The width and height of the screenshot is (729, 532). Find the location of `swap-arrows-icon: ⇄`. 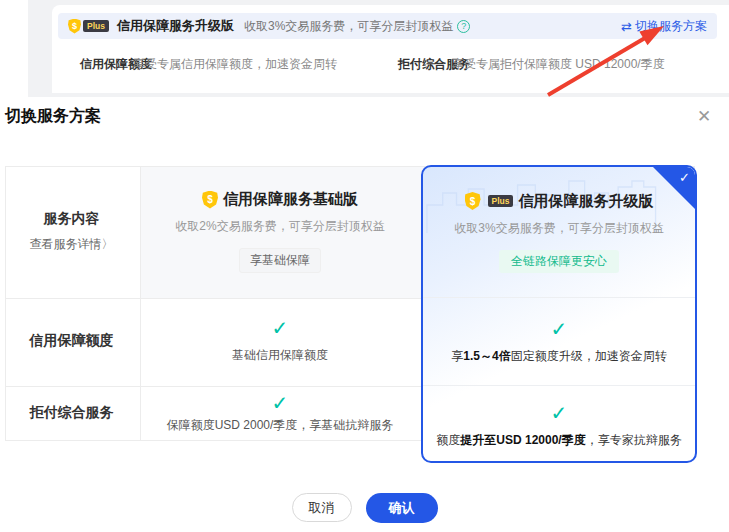

swap-arrows-icon: ⇄ is located at coordinates (626, 26).